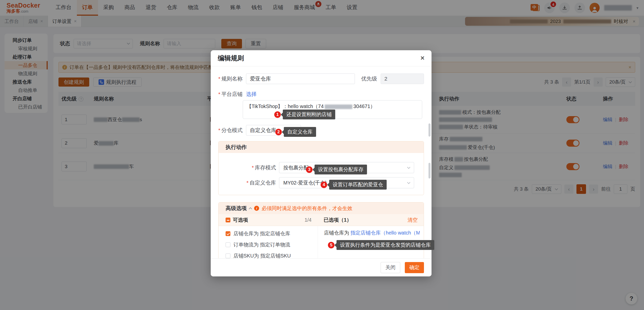 The image size is (644, 310). What do you see at coordinates (272, 245) in the screenshot?
I see `option-order-logistics: 订单物流为 指定订单物流` at bounding box center [272, 245].